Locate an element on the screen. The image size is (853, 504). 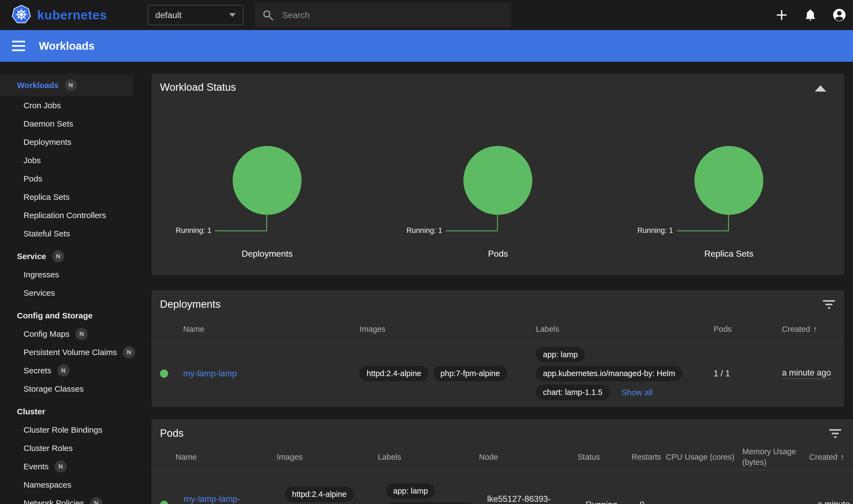
collapse-arrow-icon is located at coordinates (820, 88).